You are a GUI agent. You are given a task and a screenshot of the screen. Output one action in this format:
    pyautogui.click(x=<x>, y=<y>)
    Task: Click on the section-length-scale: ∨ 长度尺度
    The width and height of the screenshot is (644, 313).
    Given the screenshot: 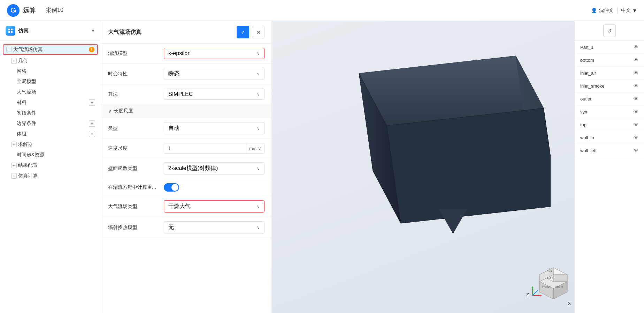 What is the action you would take?
    pyautogui.click(x=186, y=111)
    